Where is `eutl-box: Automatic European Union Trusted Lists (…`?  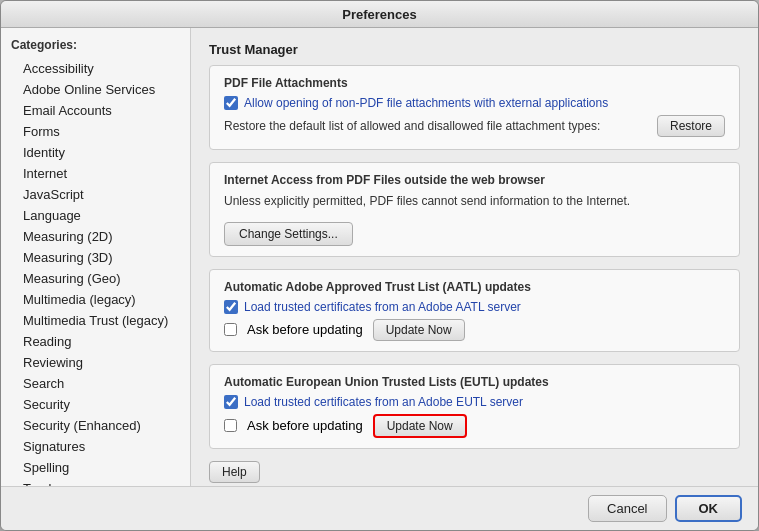
eutl-box: Automatic European Union Trusted Lists (… is located at coordinates (474, 406).